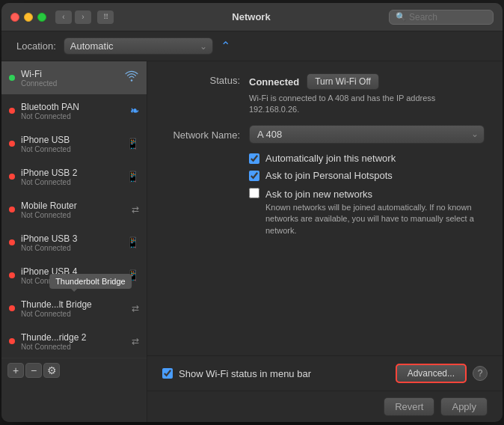 This screenshot has width=504, height=425. I want to click on checkboxes-section: Automatically join this network Ask to j…, so click(366, 195).